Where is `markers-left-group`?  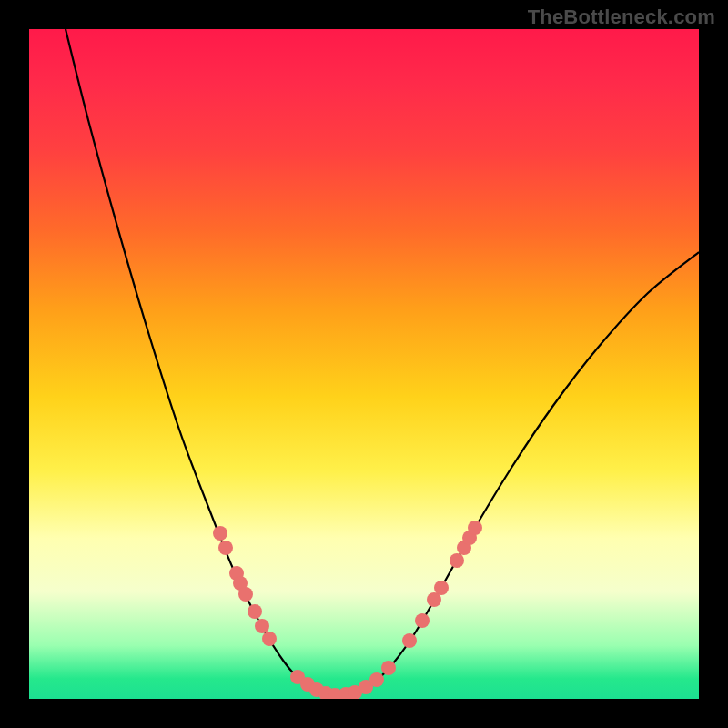
markers-left-group is located at coordinates (245, 586).